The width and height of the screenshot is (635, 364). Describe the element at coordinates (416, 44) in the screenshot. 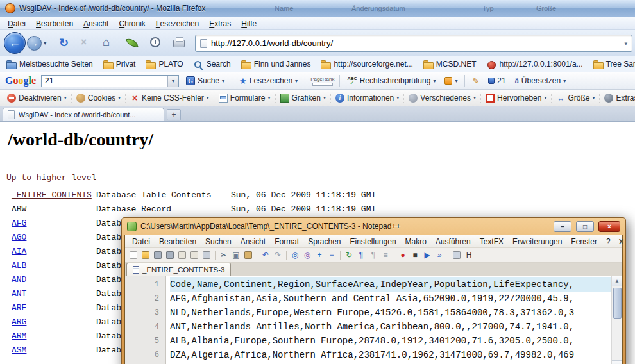

I see `url-text: http://127.0.0.1/world-db/country/` at that location.